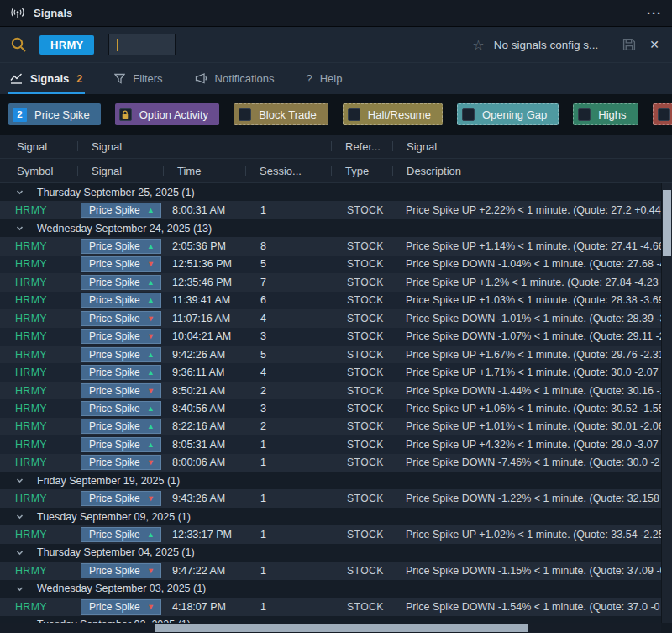  I want to click on signal-row: HRMYPrice Spike▼9:43:26 AM1STOCKPrice Sp…, so click(336, 498).